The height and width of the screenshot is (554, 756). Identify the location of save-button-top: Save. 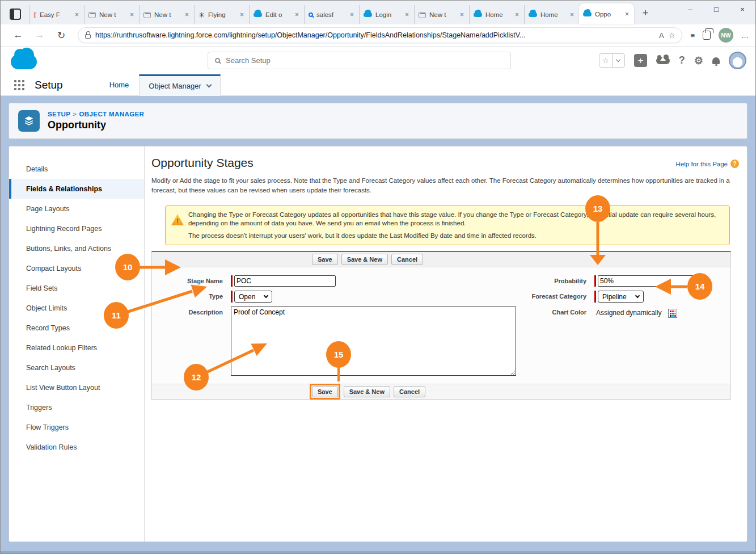
(325, 259).